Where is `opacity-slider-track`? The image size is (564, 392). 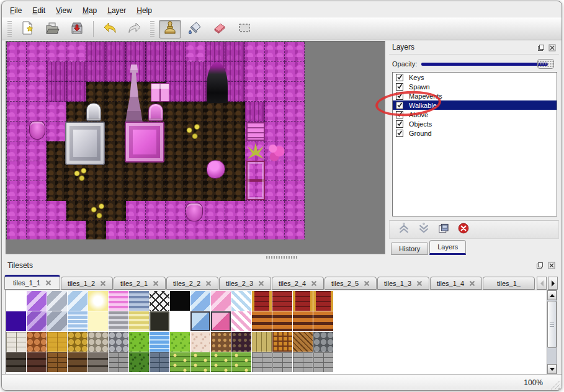
opacity-slider-track is located at coordinates (485, 65).